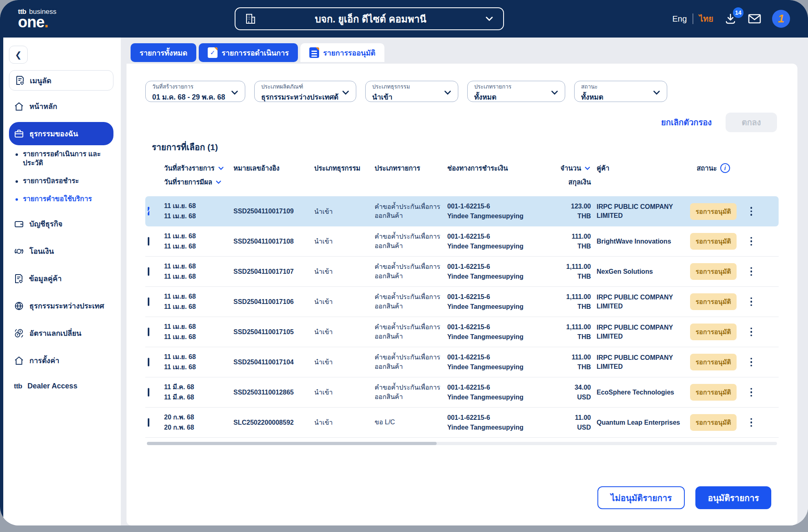  What do you see at coordinates (755, 19) in the screenshot?
I see `mail-button` at bounding box center [755, 19].